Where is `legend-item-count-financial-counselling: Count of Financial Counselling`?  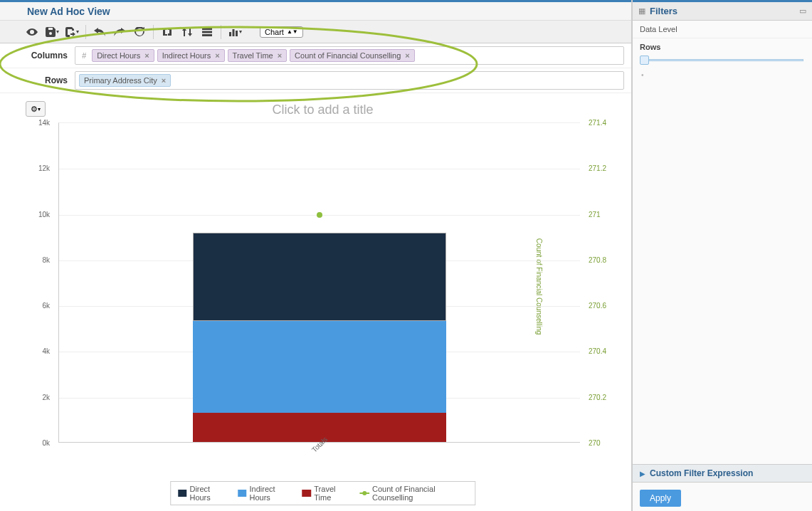 legend-item-count-financial-counselling: Count of Financial Counselling is located at coordinates (413, 493).